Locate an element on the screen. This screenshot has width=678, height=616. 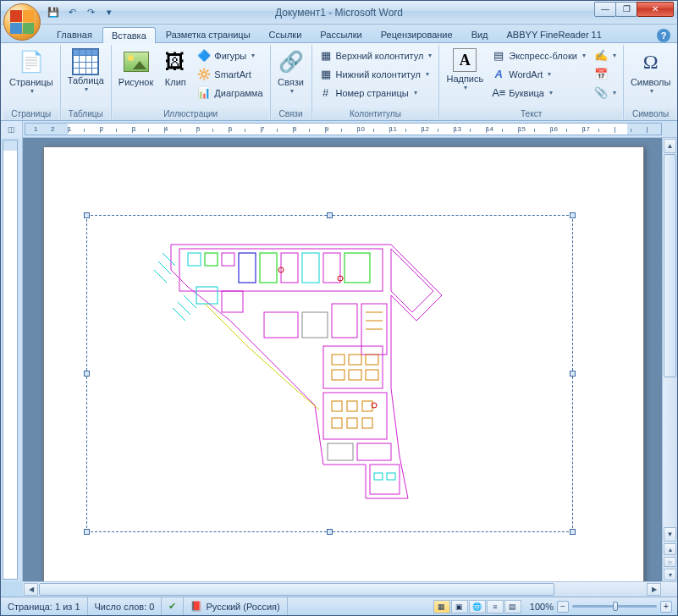
office-button is located at coordinates (22, 22).